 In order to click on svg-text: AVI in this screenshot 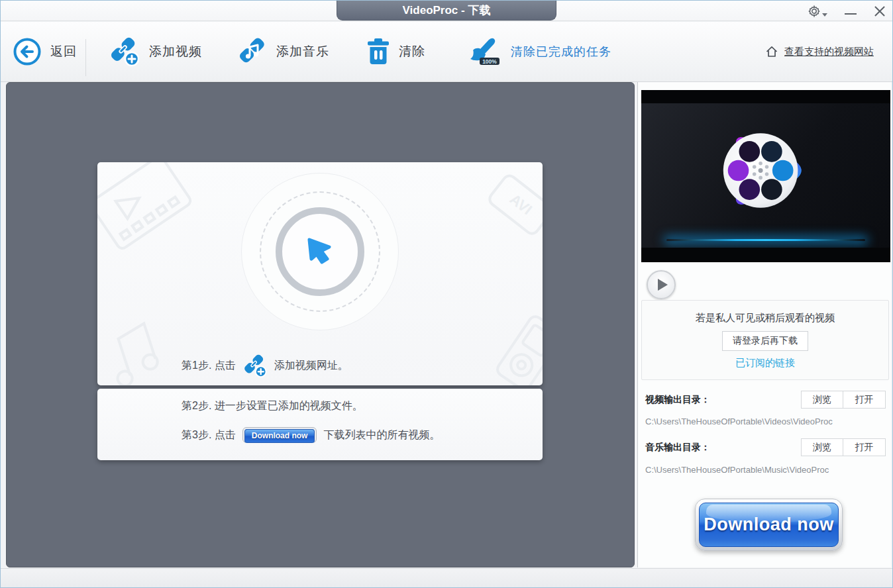, I will do `click(521, 204)`.